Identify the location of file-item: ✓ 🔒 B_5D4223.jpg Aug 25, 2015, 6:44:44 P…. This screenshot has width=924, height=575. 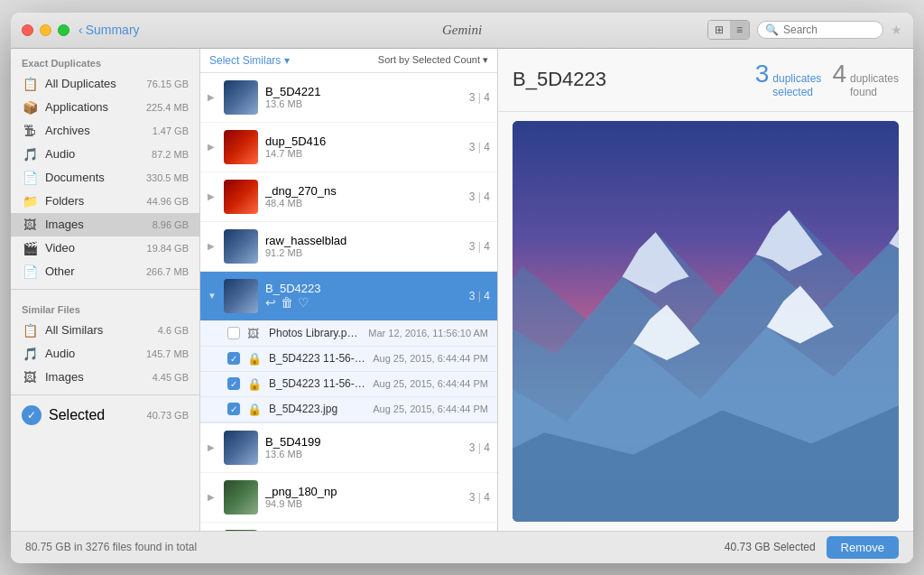
(348, 410).